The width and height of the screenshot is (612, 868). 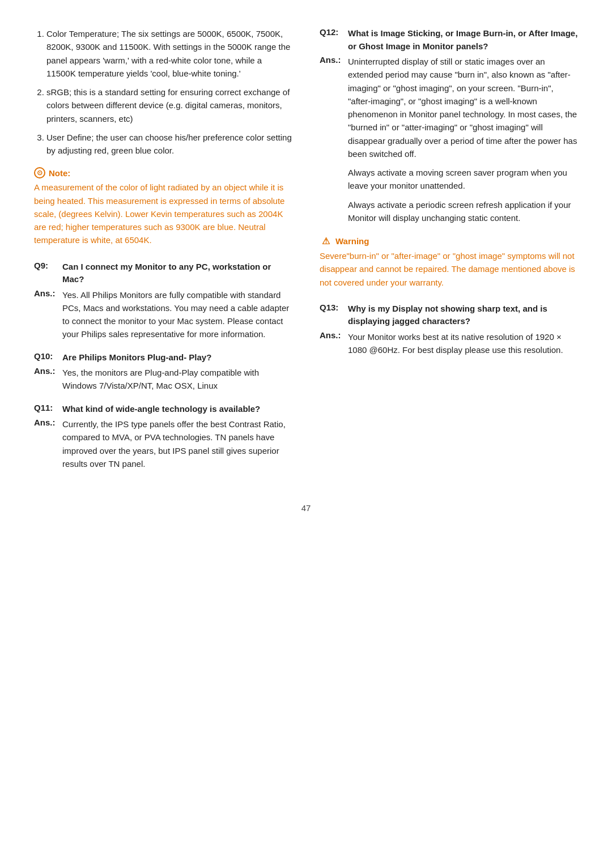 I want to click on note-label: ⊙ Note:, so click(x=163, y=173).